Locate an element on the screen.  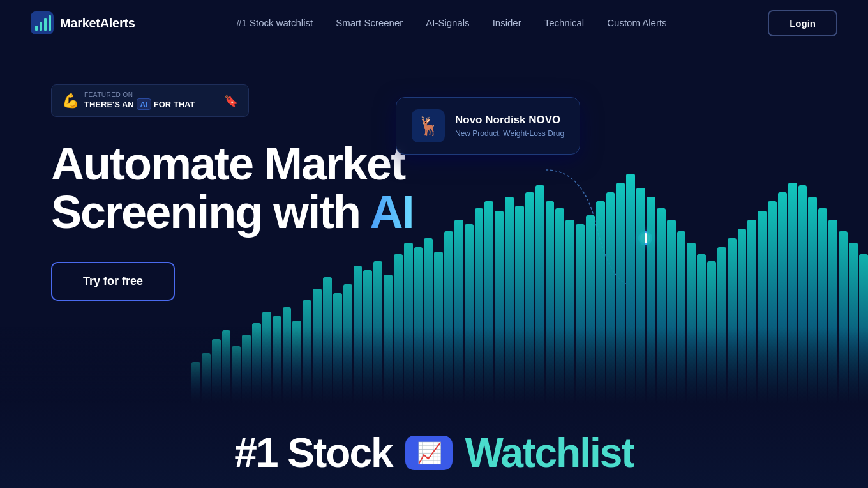
badge-suffix: FOR THAT is located at coordinates (175, 105).